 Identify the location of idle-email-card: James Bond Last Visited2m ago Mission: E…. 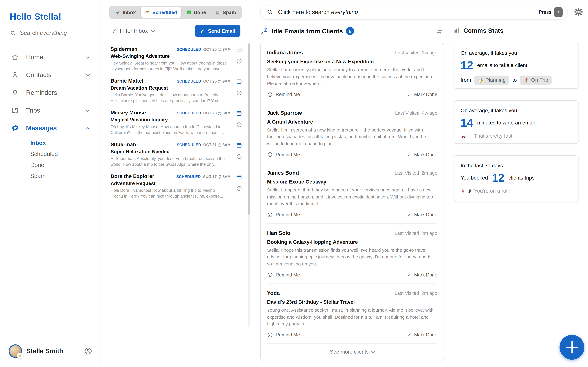
(352, 193).